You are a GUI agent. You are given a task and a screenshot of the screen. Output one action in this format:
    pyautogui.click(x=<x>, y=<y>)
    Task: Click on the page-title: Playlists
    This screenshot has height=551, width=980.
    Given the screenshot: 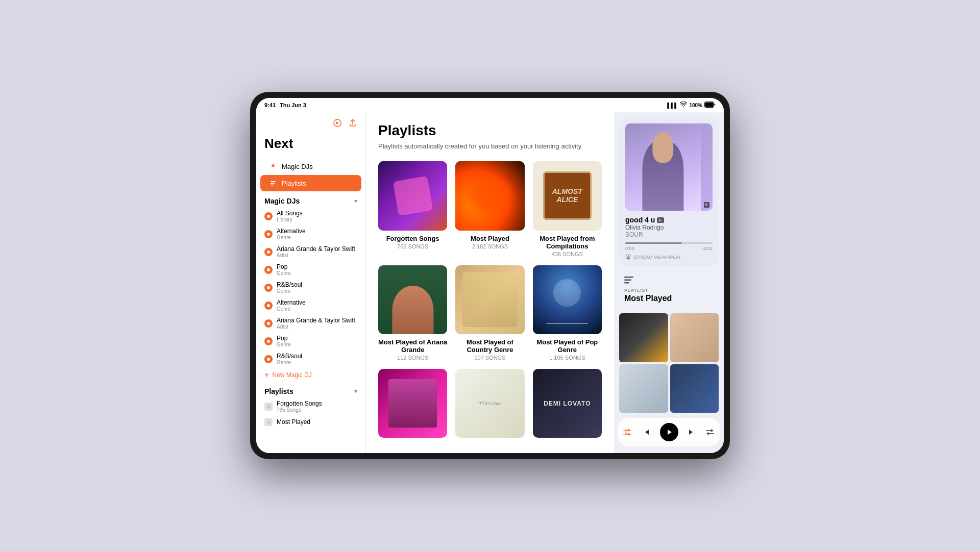 What is the action you would take?
    pyautogui.click(x=490, y=131)
    